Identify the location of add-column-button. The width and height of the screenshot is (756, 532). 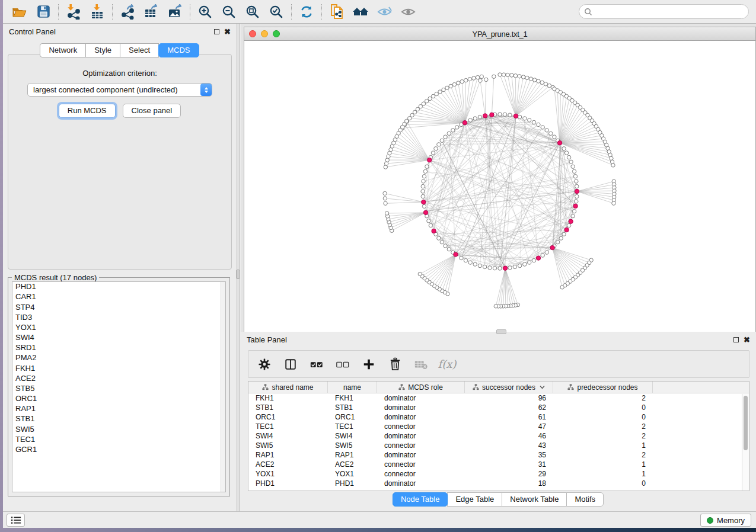
(369, 364).